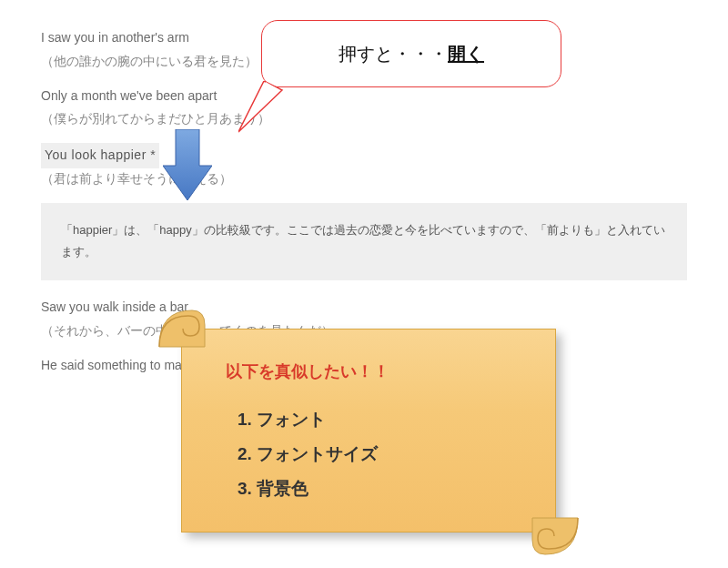  Describe the element at coordinates (388, 454) in the screenshot. I see `scroll-item: フォントサイズ` at that location.